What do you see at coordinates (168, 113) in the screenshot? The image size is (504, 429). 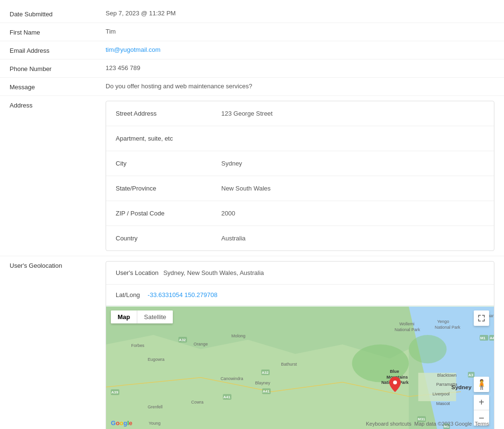 I see `street-label: Street Address` at bounding box center [168, 113].